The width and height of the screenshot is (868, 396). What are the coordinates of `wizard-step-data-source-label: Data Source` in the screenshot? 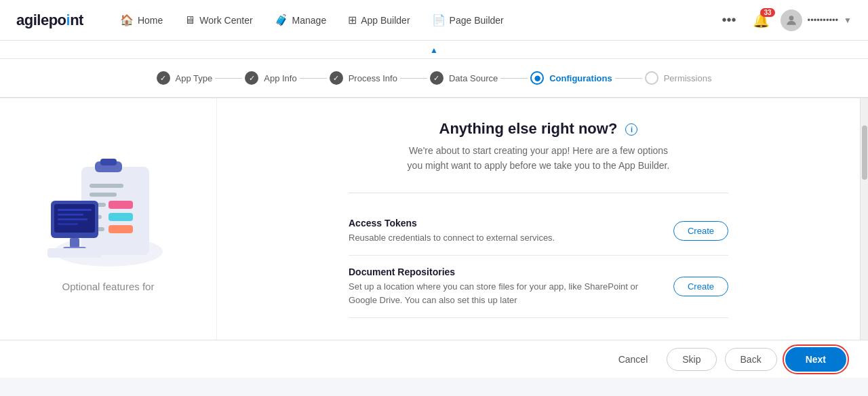 It's located at (473, 79).